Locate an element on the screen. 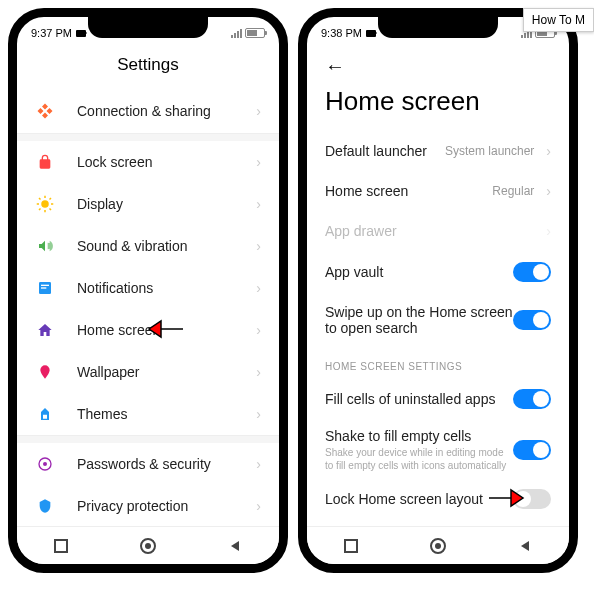  row-label: Fill cells of uninstalled apps is located at coordinates (419, 399).